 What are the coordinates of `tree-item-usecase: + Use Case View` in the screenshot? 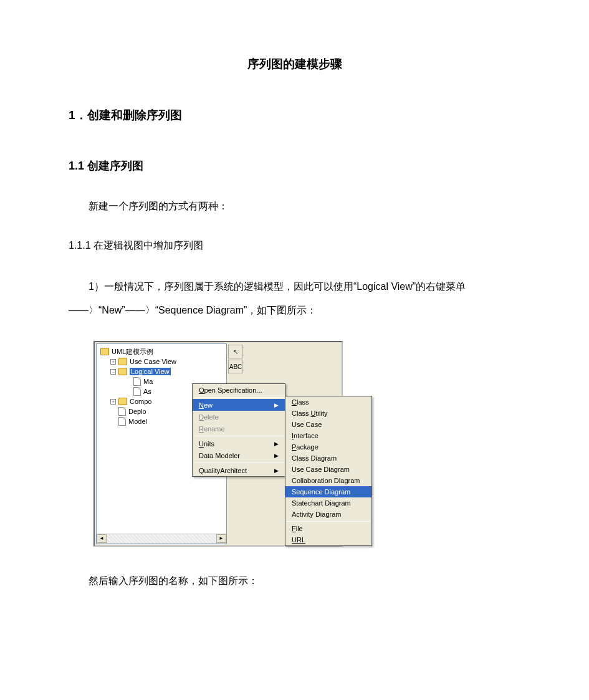 It's located at (162, 362).